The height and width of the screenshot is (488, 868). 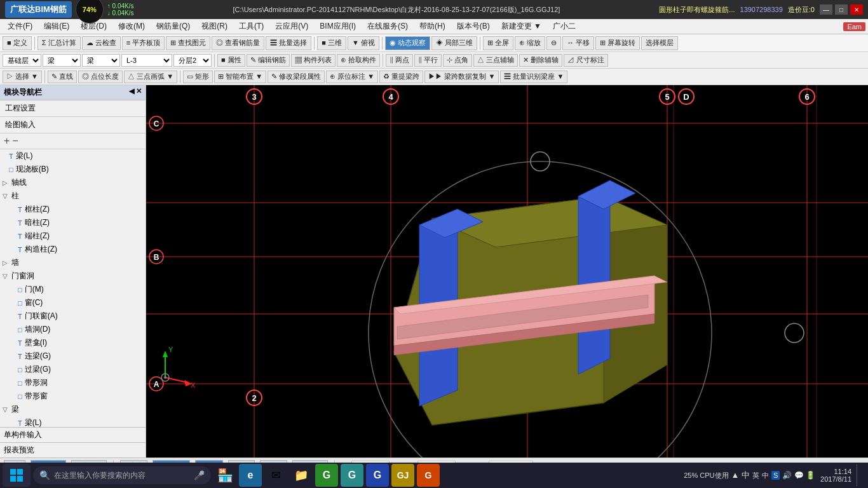 I want to click on tree-item-beam2: T 梁(L), so click(x=72, y=422).